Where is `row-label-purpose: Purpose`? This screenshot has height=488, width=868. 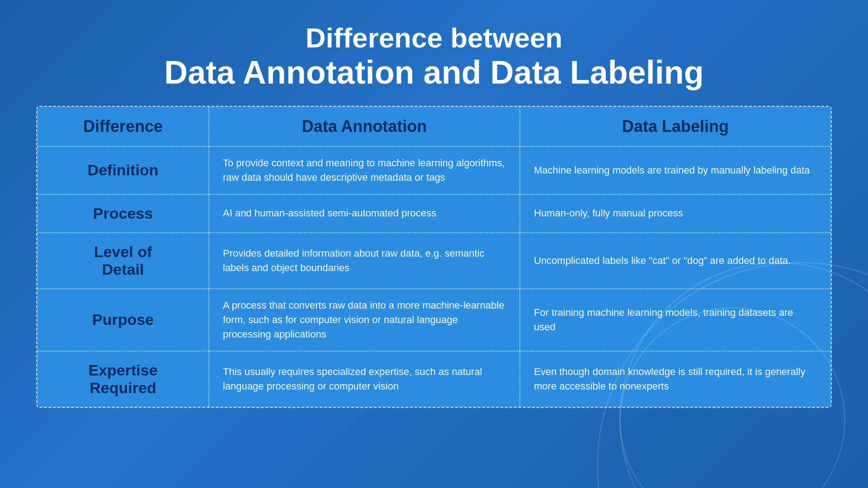
row-label-purpose: Purpose is located at coordinates (123, 320).